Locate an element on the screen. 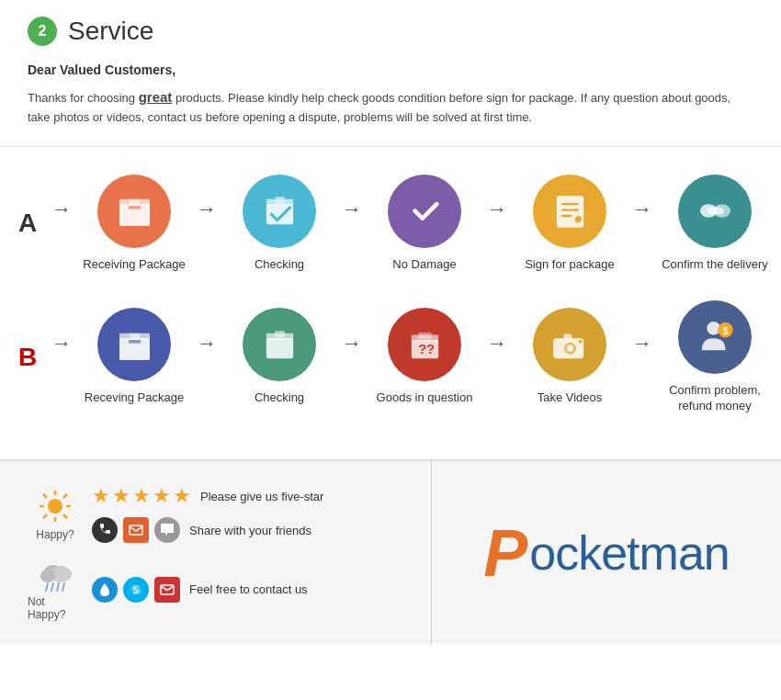 This screenshot has height=700, width=781. flow-item-b4: Take Videos is located at coordinates (570, 356).